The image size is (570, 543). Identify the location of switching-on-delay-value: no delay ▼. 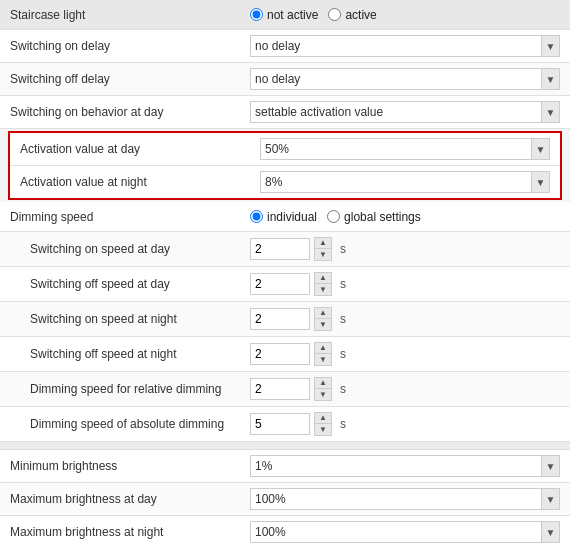
(405, 46).